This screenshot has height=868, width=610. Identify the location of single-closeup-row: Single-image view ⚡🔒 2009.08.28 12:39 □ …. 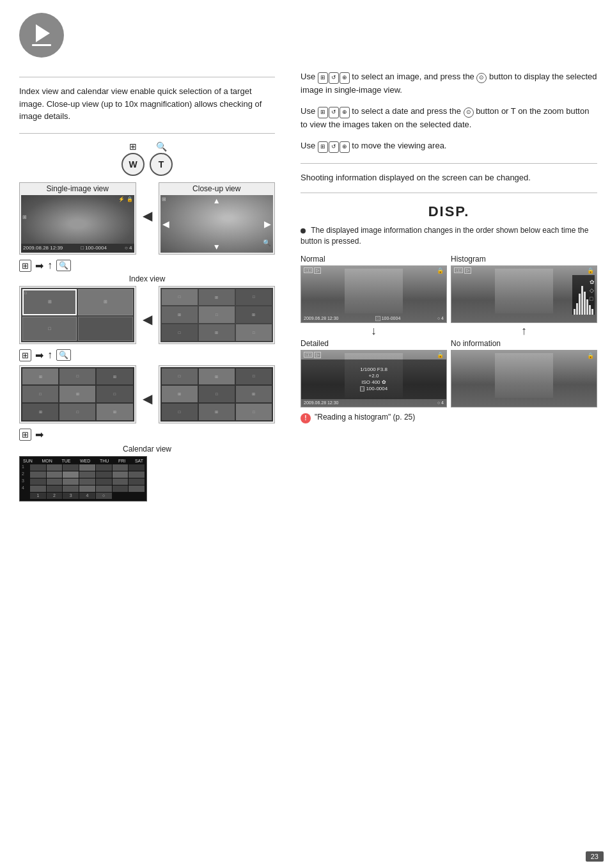
(147, 219).